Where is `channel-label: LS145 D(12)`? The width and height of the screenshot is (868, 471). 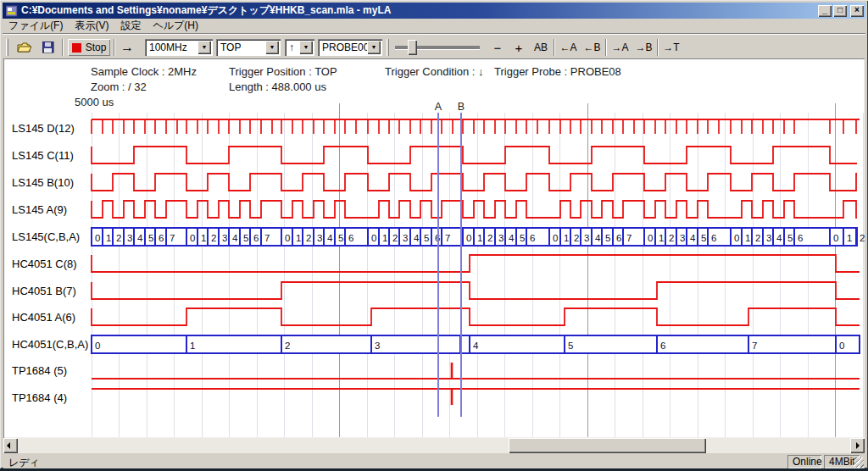 channel-label: LS145 D(12) is located at coordinates (43, 129).